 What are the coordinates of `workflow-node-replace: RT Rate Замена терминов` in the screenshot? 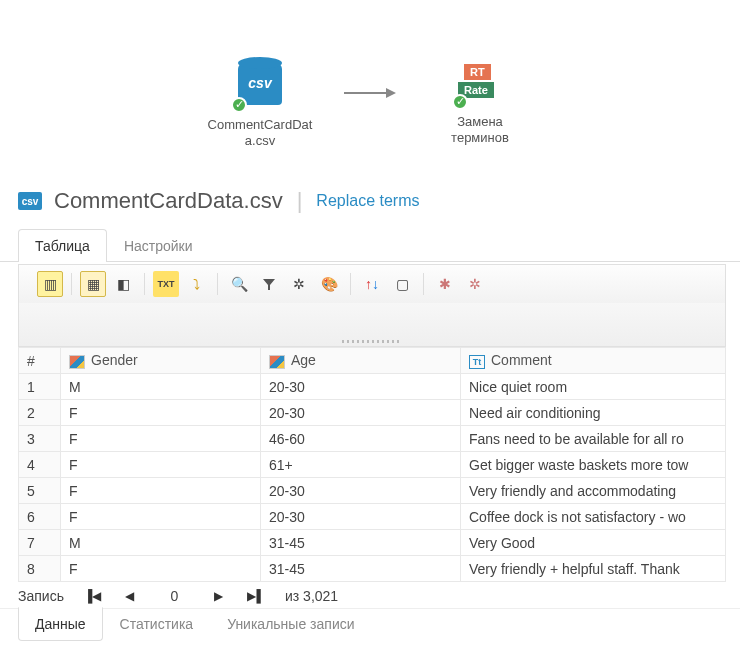 It's located at (480, 104).